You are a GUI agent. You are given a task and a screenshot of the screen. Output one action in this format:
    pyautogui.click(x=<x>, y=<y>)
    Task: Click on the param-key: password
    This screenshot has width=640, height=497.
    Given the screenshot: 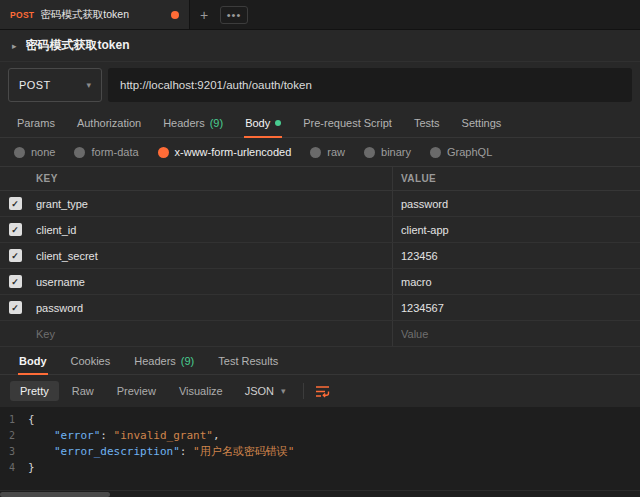 What is the action you would take?
    pyautogui.click(x=212, y=308)
    